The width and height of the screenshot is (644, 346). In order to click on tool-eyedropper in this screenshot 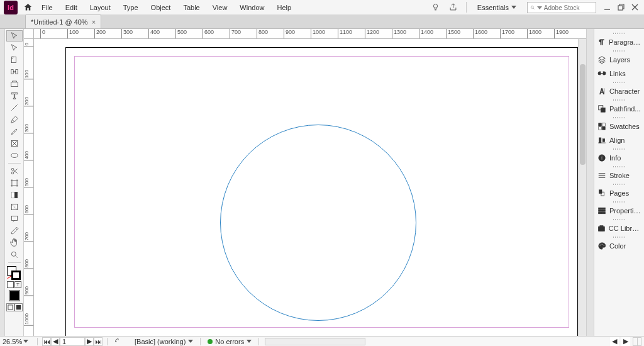, I will do `click(14, 231)`.